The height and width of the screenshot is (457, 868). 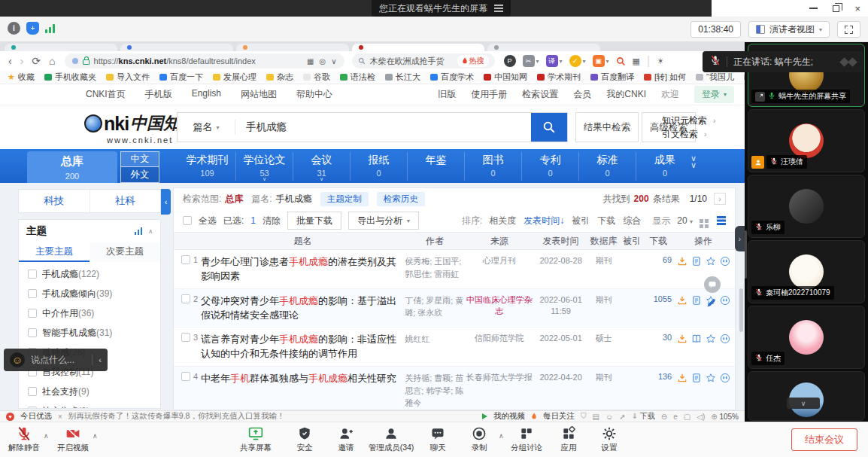 I want to click on apps-grid-icon: ▦, so click(x=636, y=62).